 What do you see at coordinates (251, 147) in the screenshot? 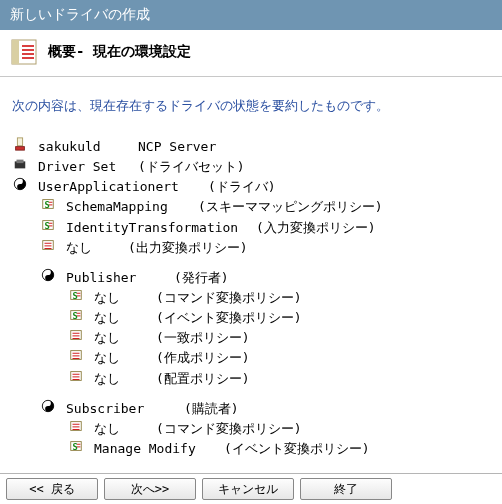
I see `tree-row-server: sakukuld NCP Server` at bounding box center [251, 147].